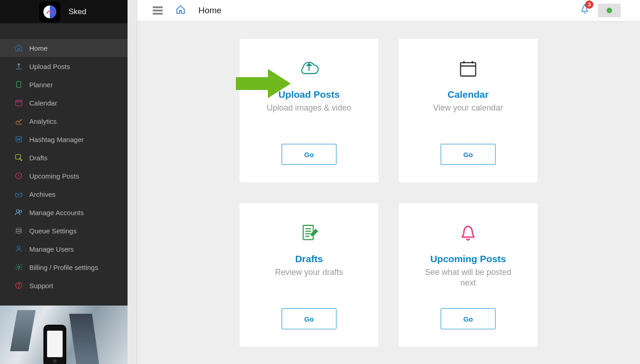 This screenshot has height=364, width=640. I want to click on card-desc: View your calendar, so click(468, 108).